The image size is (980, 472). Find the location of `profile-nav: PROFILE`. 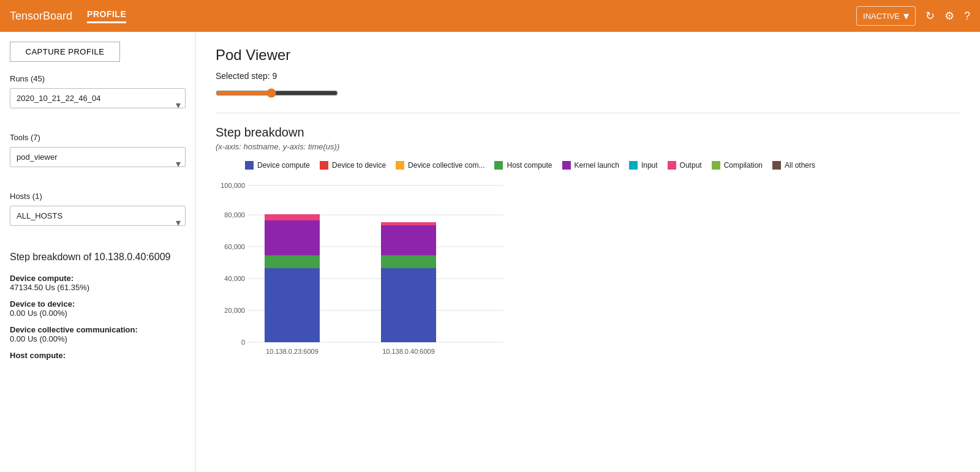

profile-nav: PROFILE is located at coordinates (107, 16).